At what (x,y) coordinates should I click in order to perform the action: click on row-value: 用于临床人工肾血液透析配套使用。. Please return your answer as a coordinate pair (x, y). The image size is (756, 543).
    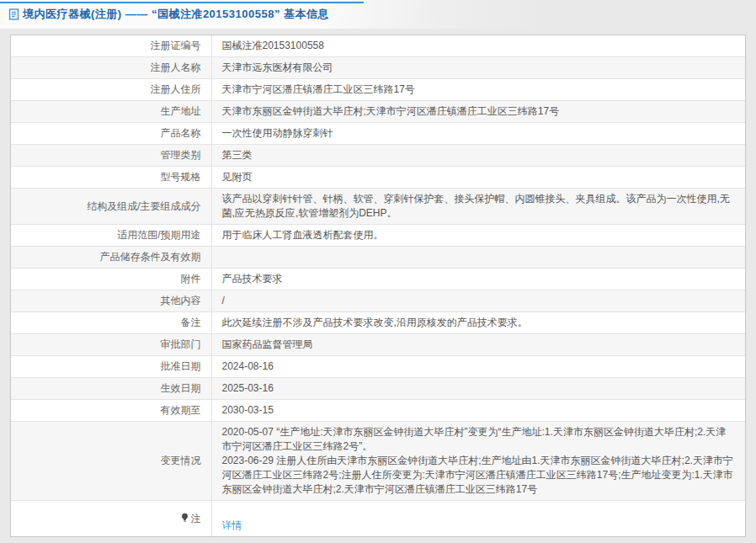
    Looking at the image, I should click on (478, 236).